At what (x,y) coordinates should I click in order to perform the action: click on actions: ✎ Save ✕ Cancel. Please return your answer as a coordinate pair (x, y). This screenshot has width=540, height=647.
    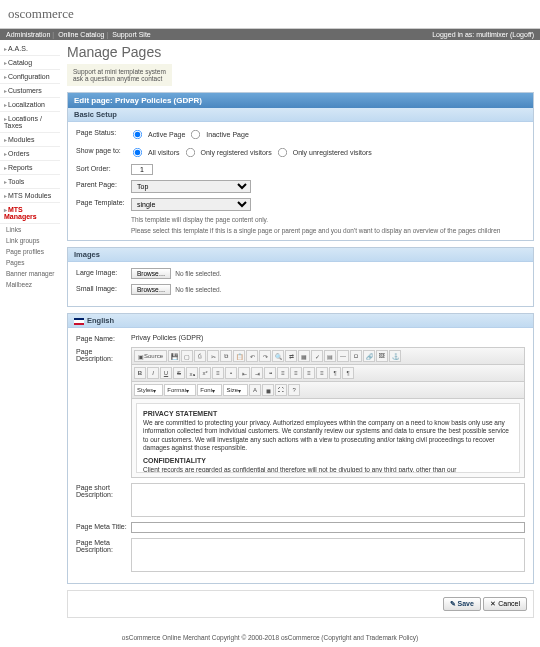
    Looking at the image, I should click on (300, 604).